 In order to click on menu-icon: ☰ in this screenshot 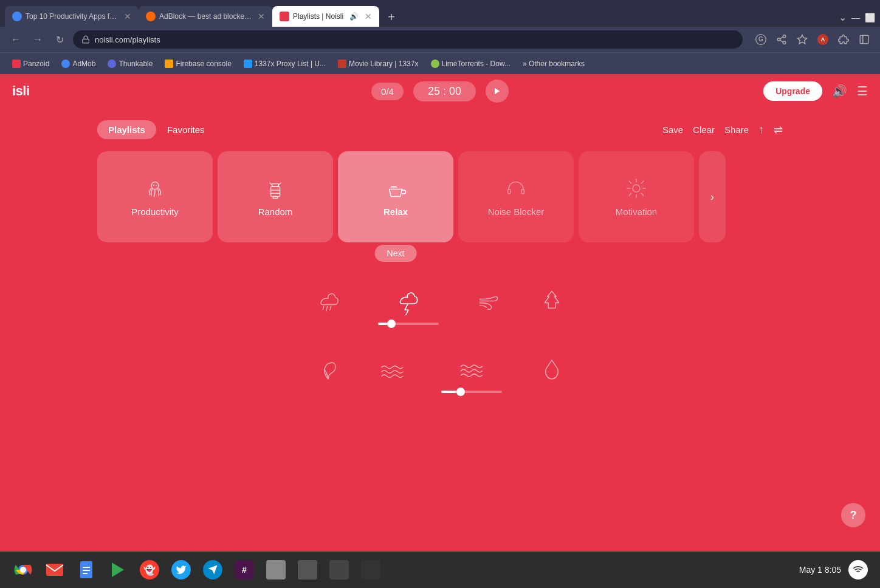, I will do `click(862, 91)`.